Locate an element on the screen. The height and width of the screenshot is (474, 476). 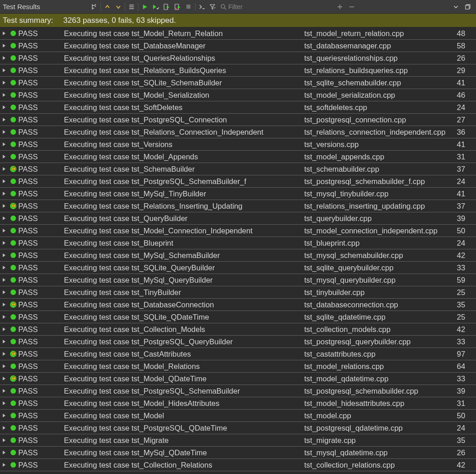
test-file: tst_postgresql_querybuilder.cpp is located at coordinates (380, 342).